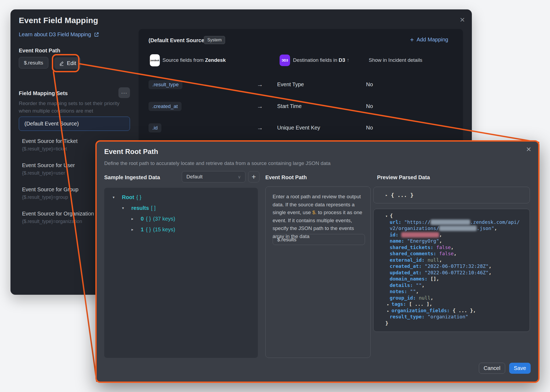 Image resolution: width=550 pixels, height=392 pixels. I want to click on field-mapping-sets-description: Reorder the mapping sets to set their pr…, so click(73, 107).